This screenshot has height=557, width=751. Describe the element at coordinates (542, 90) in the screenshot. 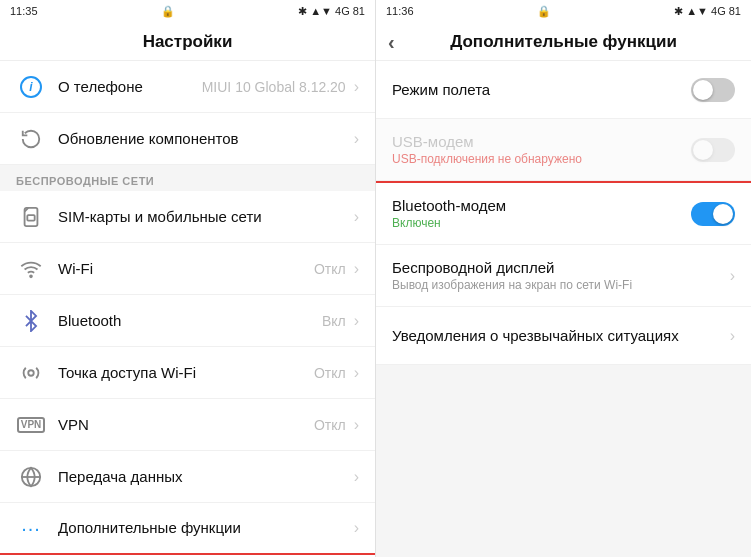

I see `airplane-text: Режим полета` at that location.